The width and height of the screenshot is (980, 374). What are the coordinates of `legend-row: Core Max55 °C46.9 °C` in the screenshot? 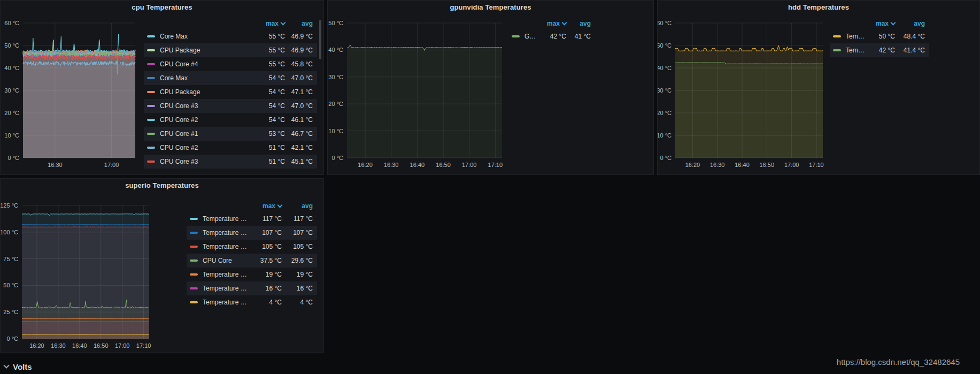 It's located at (230, 36).